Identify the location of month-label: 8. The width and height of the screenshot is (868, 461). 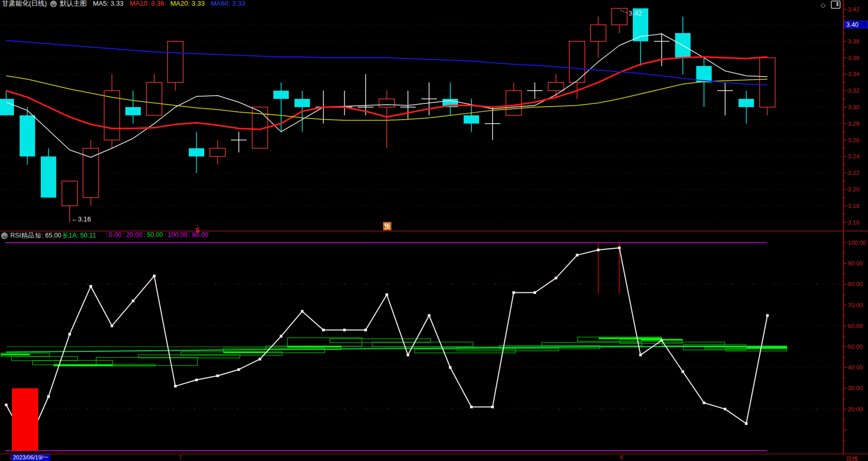
(621, 457).